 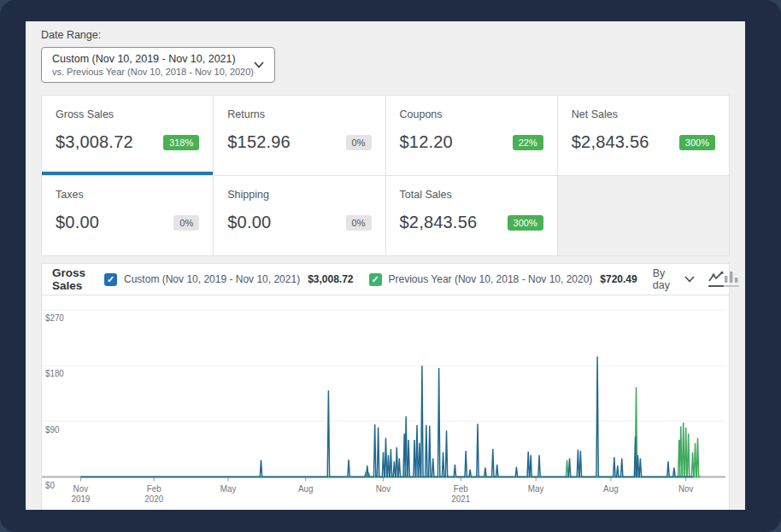 What do you see at coordinates (503, 280) in the screenshot?
I see `legend-item-previous-year: ✓ Previous Year (Nov 10, 2018 - Nov 10, …` at bounding box center [503, 280].